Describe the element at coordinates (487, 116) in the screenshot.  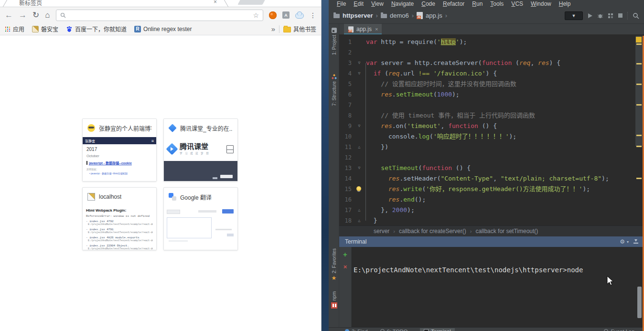
I see `code-line: 8 // 使用 timeout 事件，相当于 上行代码的回调函数` at that location.